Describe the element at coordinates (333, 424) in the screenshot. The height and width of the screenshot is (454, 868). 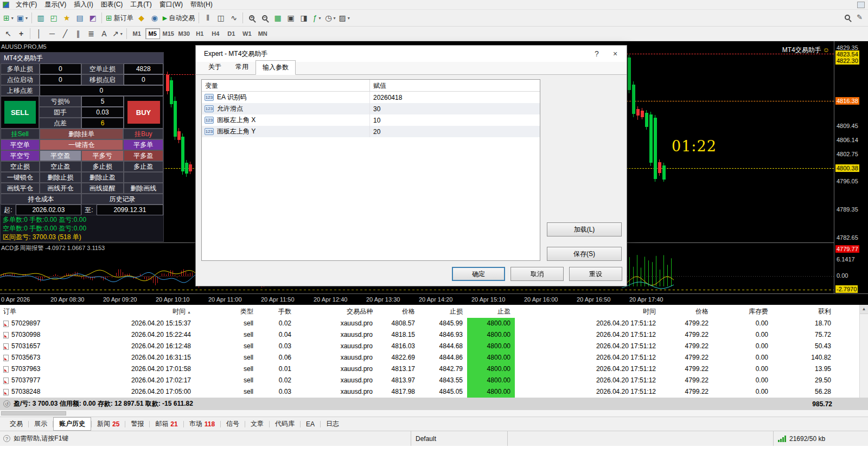
I see `bottom-tab: 日志` at that location.